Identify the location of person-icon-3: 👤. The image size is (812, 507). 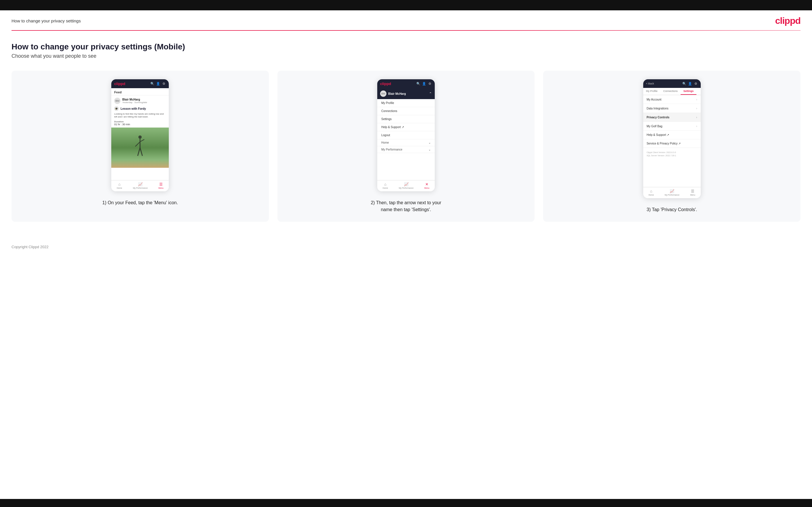
(690, 83).